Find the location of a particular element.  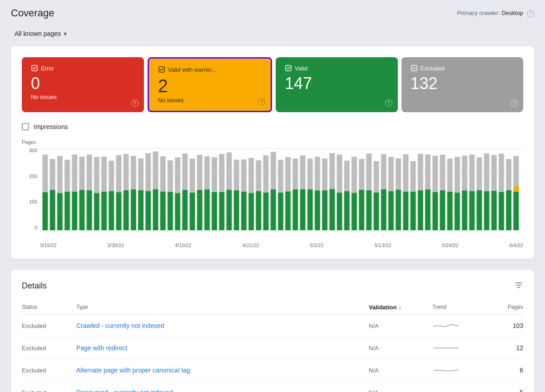

filter-icon is located at coordinates (519, 286).